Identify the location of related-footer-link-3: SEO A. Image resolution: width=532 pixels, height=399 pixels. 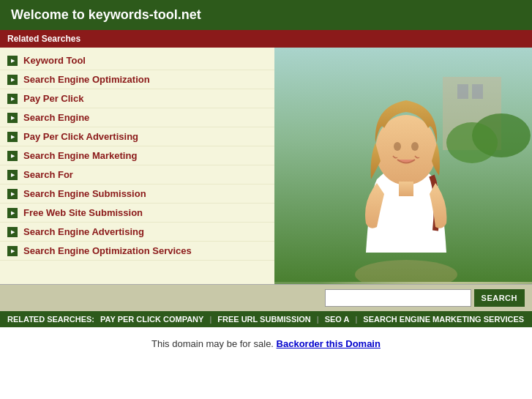
(337, 319).